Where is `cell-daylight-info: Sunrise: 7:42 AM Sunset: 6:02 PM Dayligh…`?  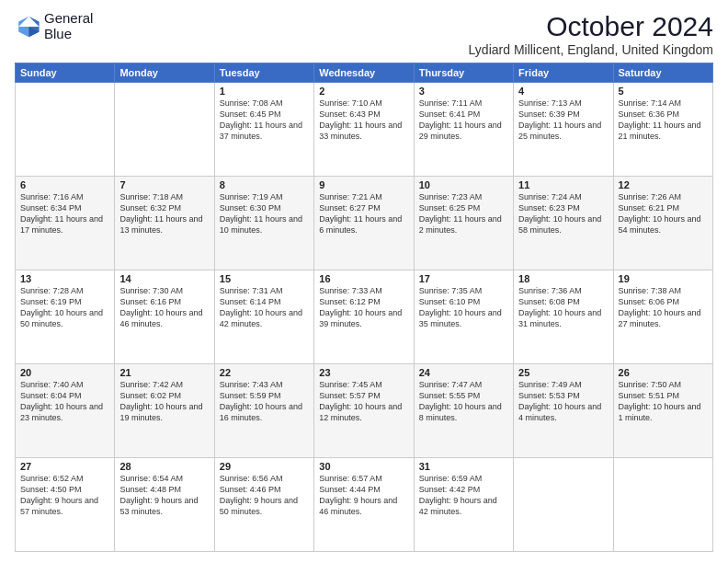
cell-daylight-info: Sunrise: 7:42 AM Sunset: 6:02 PM Dayligh… is located at coordinates (164, 401).